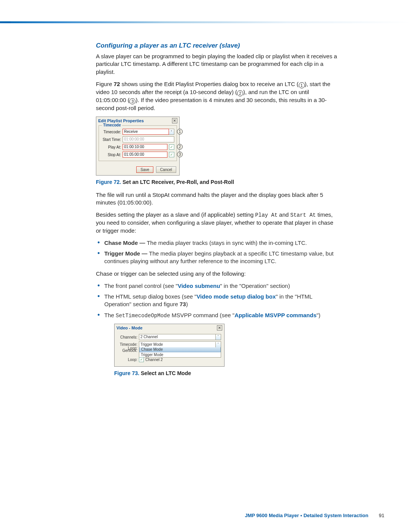 The height and width of the screenshot is (532, 411). I want to click on code-settimecodeopmode: SetTimecodeOpMode, so click(143, 316).